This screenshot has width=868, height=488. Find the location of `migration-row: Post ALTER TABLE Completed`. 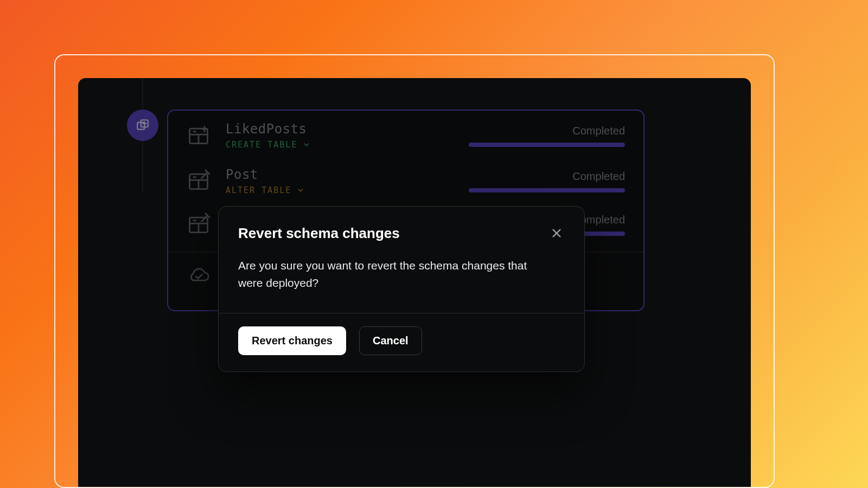

migration-row: Post ALTER TABLE Completed is located at coordinates (406, 183).